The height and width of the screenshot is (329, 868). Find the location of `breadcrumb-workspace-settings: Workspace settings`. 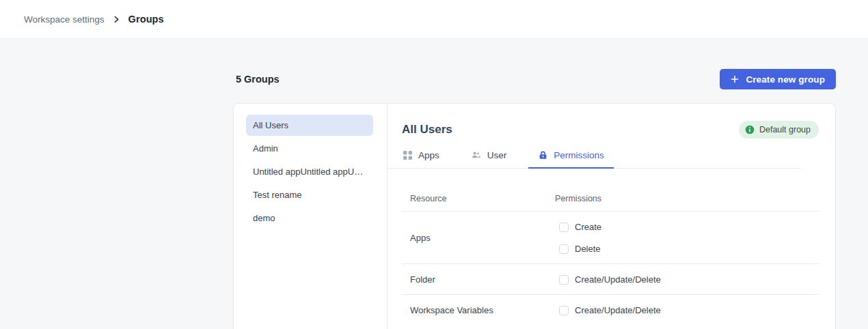

breadcrumb-workspace-settings: Workspace settings is located at coordinates (64, 19).